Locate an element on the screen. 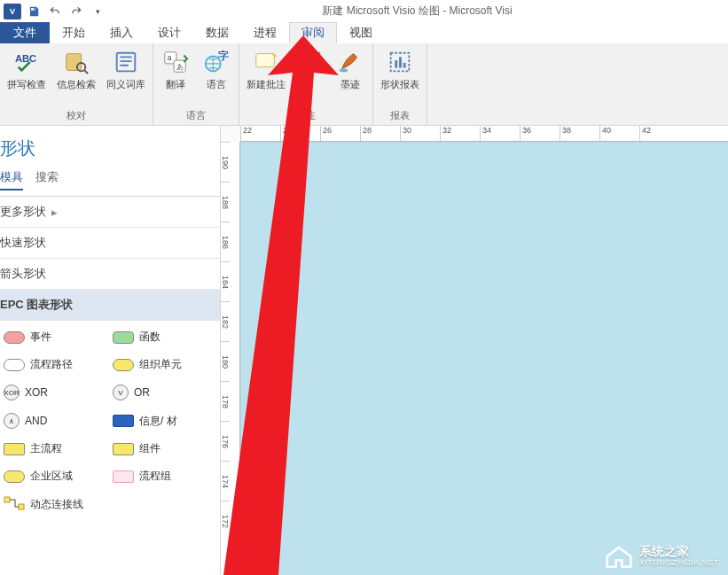 The width and height of the screenshot is (728, 575). shapes-pane-title: 形状 is located at coordinates (110, 147).